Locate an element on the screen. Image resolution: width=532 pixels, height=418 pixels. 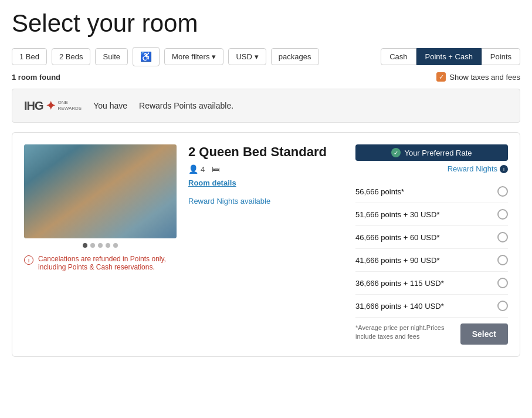
rate-row-1: 56,666 points* is located at coordinates (432, 191).